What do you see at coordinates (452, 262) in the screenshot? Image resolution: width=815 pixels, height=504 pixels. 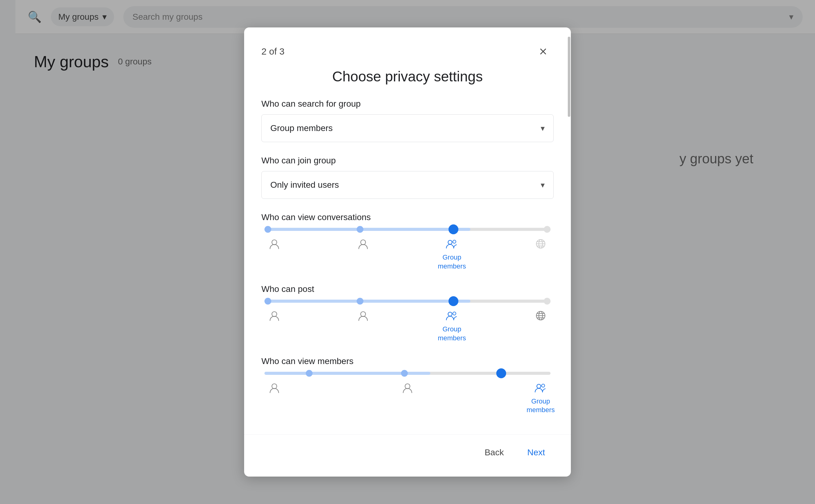 I see `slider-group-members-label: Groupmembers` at bounding box center [452, 262].